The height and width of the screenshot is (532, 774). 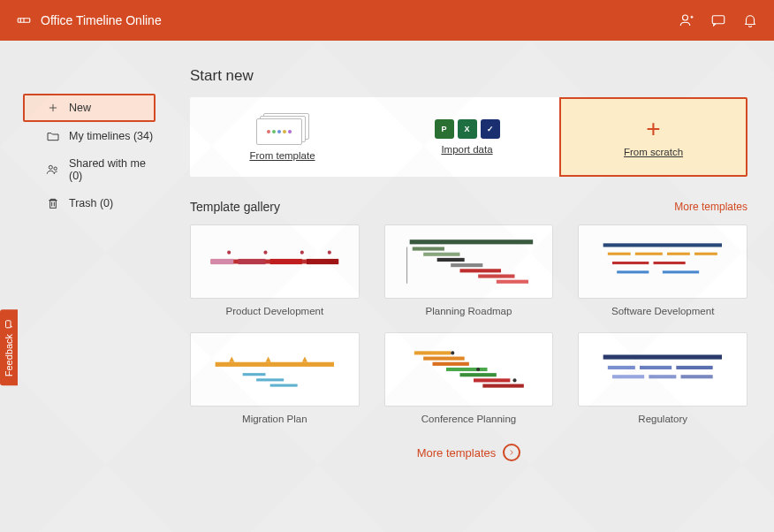 What do you see at coordinates (89, 108) in the screenshot?
I see `sidebar-item-new: New` at bounding box center [89, 108].